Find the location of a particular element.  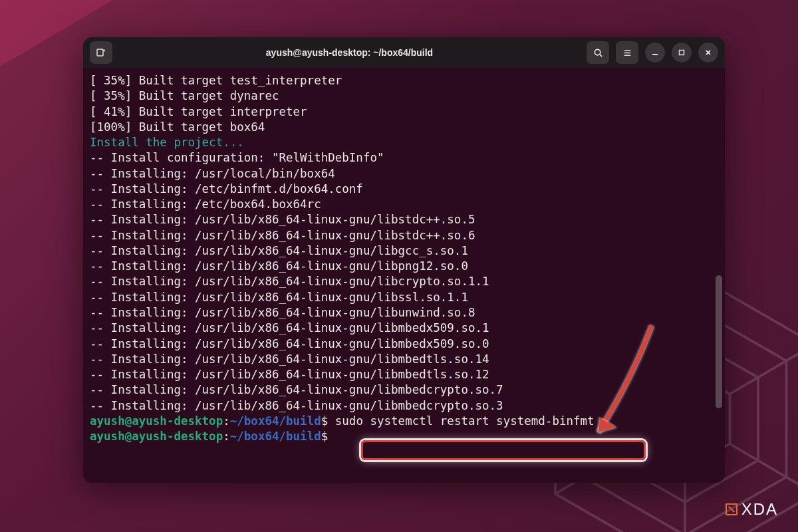

terminal-output-line: [ 41%] Built target interpreter is located at coordinates (404, 112).